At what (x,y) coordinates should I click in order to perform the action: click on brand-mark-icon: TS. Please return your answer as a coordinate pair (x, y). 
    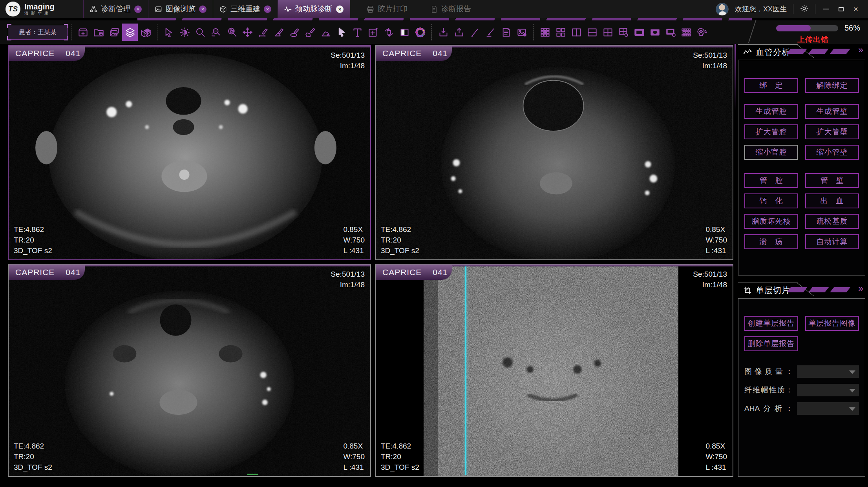
    Looking at the image, I should click on (13, 9).